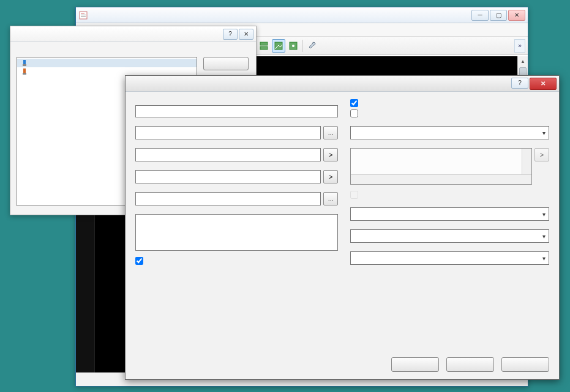 The image size is (570, 392). What do you see at coordinates (449, 236) in the screenshot?
I see `encoding-combo` at bounding box center [449, 236].